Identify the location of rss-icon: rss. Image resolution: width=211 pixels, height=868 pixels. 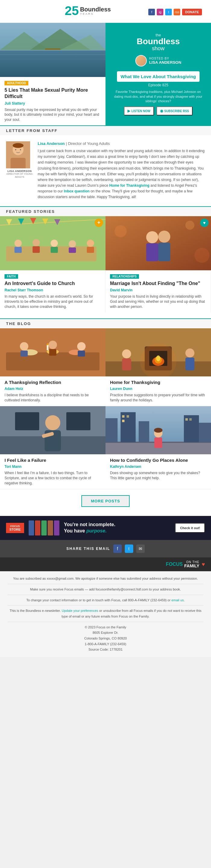
(177, 12).